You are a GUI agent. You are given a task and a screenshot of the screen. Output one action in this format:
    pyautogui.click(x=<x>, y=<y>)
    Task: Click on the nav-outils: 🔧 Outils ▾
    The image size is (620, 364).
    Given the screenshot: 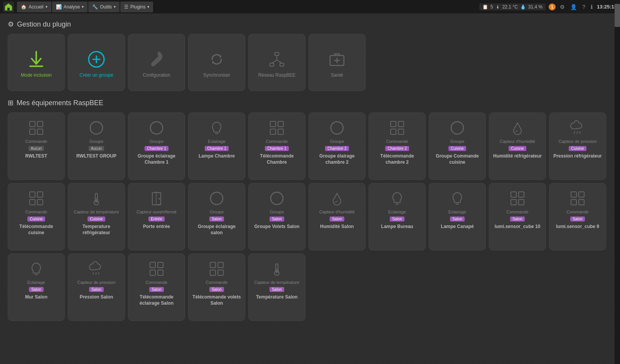 What is the action you would take?
    pyautogui.click(x=104, y=7)
    